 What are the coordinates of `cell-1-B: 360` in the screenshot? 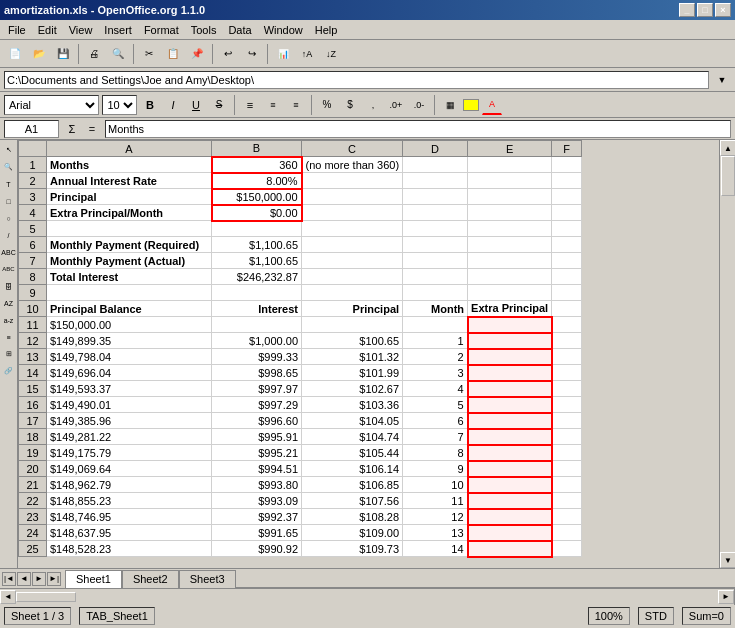 It's located at (257, 165).